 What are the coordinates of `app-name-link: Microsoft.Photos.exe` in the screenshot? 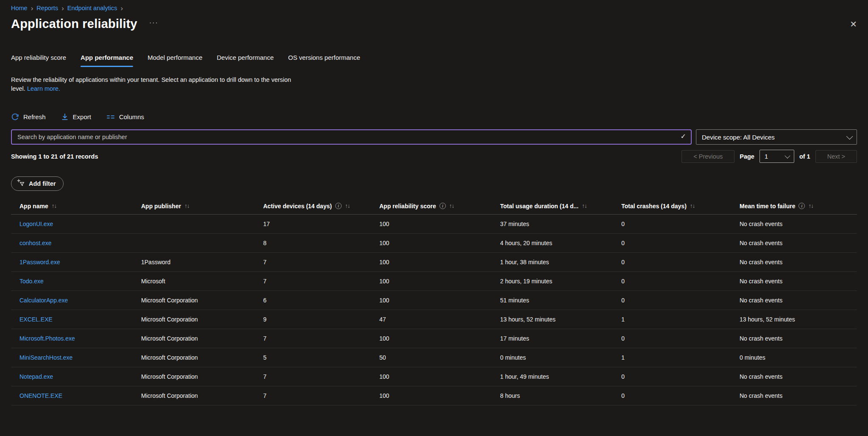 It's located at (47, 338).